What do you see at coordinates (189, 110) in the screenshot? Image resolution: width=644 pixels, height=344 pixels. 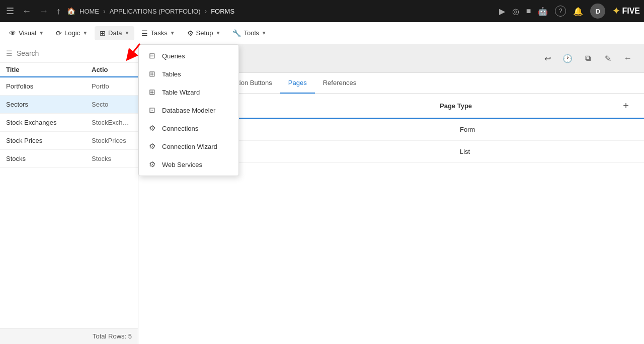 I see `dropdown-database-modeler: ⊡ Database Modeler` at bounding box center [189, 110].